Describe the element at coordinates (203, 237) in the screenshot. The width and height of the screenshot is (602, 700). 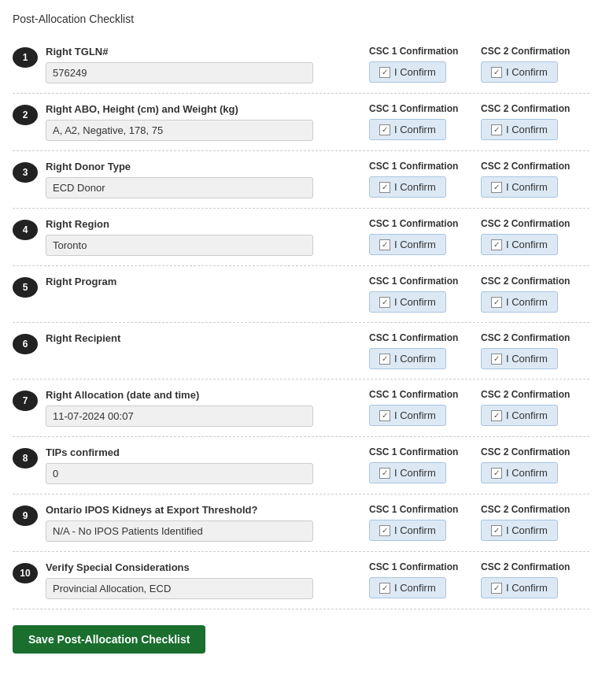
I see `row-content: Right RegionToronto` at that location.